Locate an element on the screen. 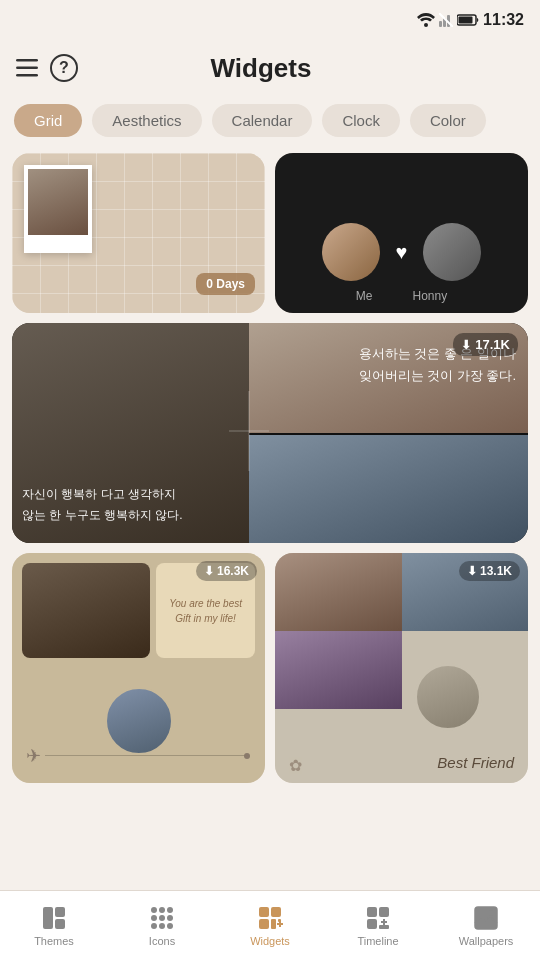  nav-label-wallpapers: Wallpapers is located at coordinates (486, 941).